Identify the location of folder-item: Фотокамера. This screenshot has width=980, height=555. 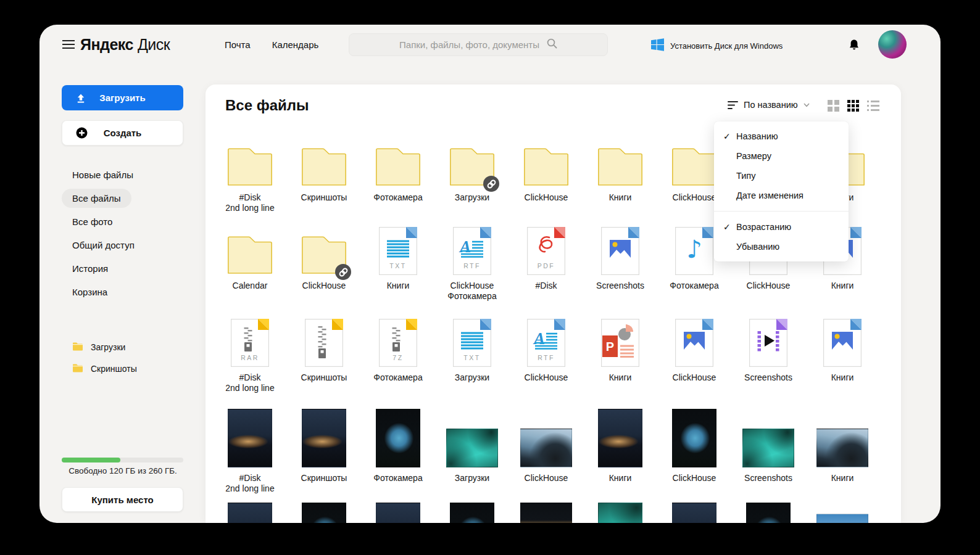
(398, 186).